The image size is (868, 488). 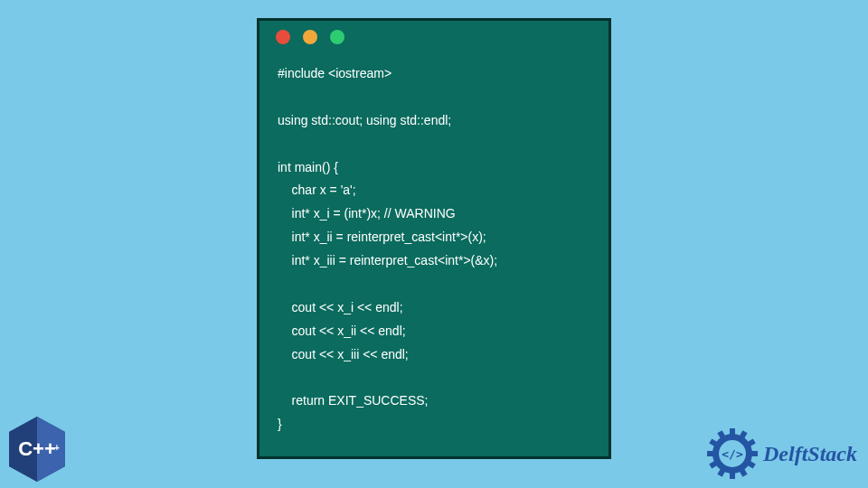 What do you see at coordinates (810, 454) in the screenshot?
I see `brand-name: DelftStack` at bounding box center [810, 454].